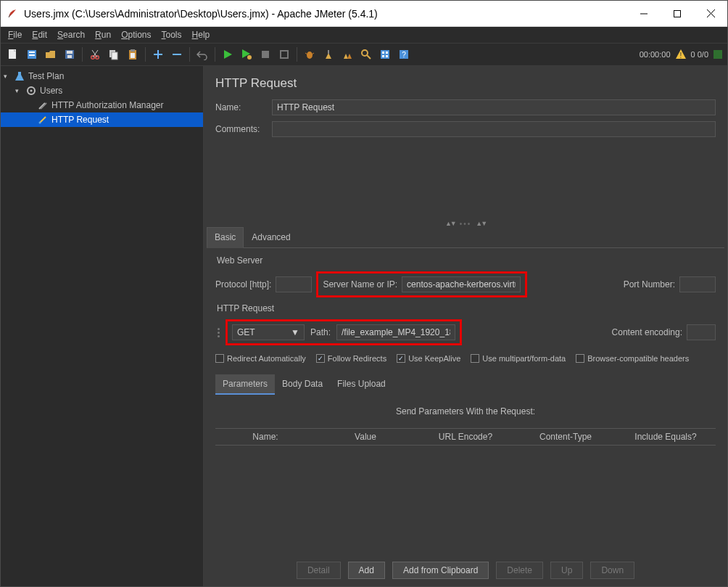 Image resolution: width=728 pixels, height=587 pixels. Describe the element at coordinates (644, 14) in the screenshot. I see `minimize-button` at that location.